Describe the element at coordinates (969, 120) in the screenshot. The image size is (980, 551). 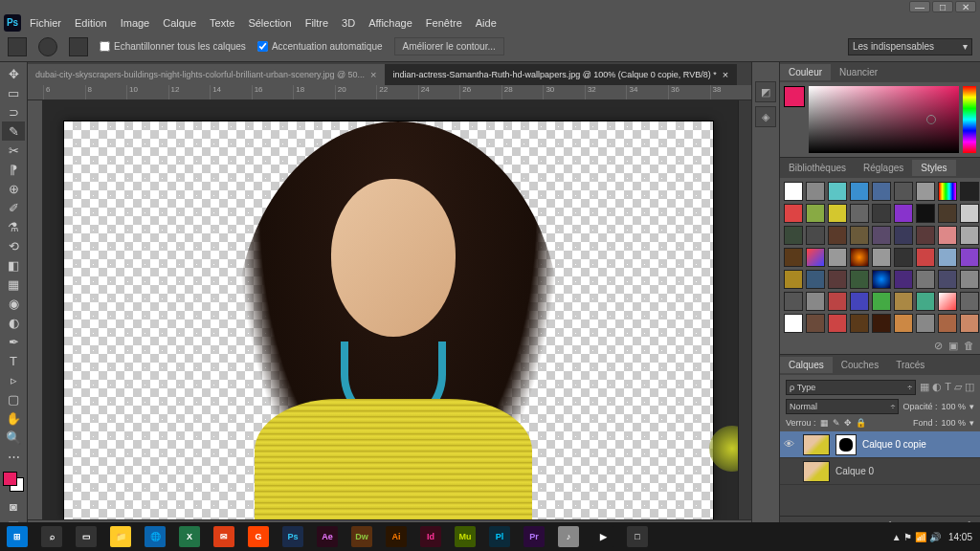
I see `hue-slider` at that location.